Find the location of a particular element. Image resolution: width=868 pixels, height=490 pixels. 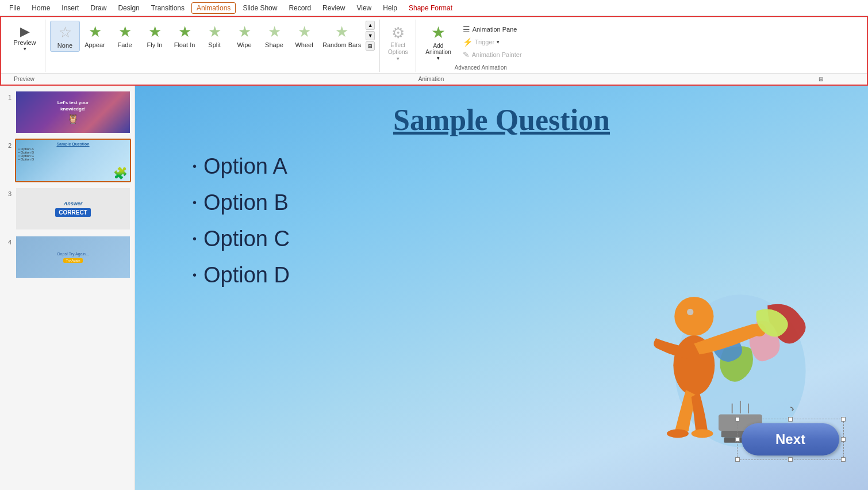

trigger-button: ⚡ Trigger ▾ is located at coordinates (492, 42).